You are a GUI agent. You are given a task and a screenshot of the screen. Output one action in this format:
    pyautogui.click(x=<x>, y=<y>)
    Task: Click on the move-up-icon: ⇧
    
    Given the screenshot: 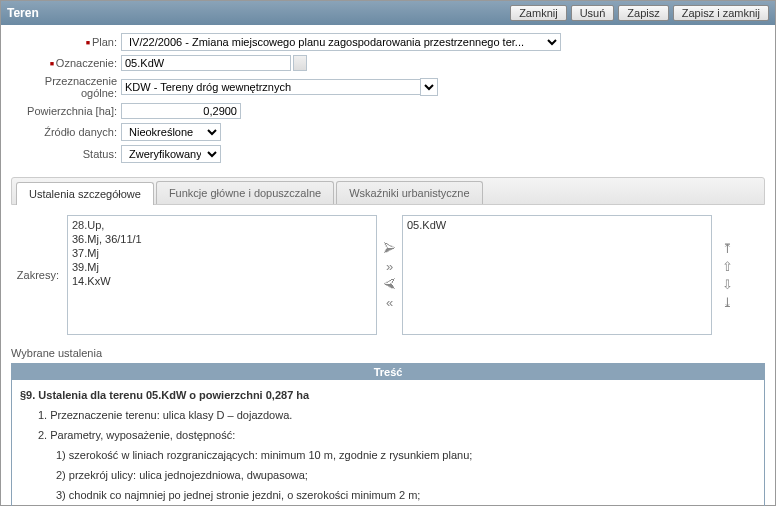 What is the action you would take?
    pyautogui.click(x=728, y=266)
    